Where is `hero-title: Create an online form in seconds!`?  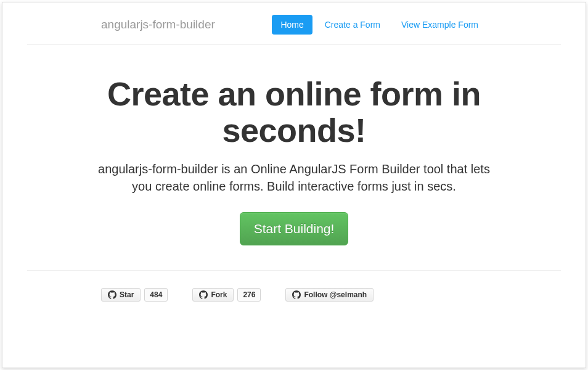 hero-title: Create an online form in seconds! is located at coordinates (294, 112).